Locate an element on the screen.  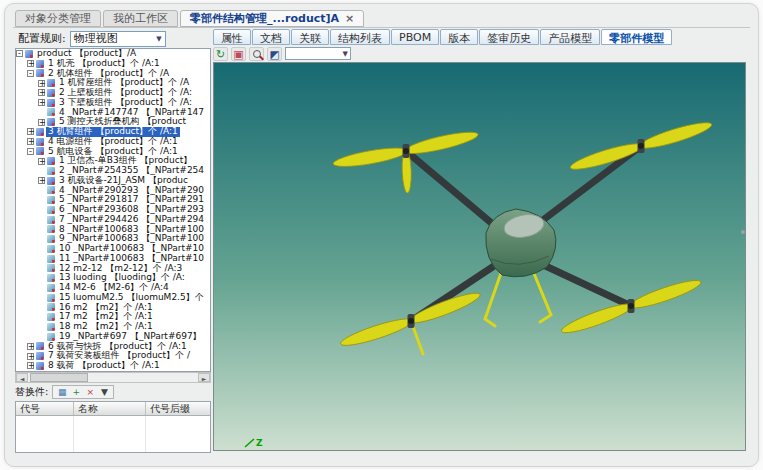
view-config-dropdown: ▼ is located at coordinates (318, 54).